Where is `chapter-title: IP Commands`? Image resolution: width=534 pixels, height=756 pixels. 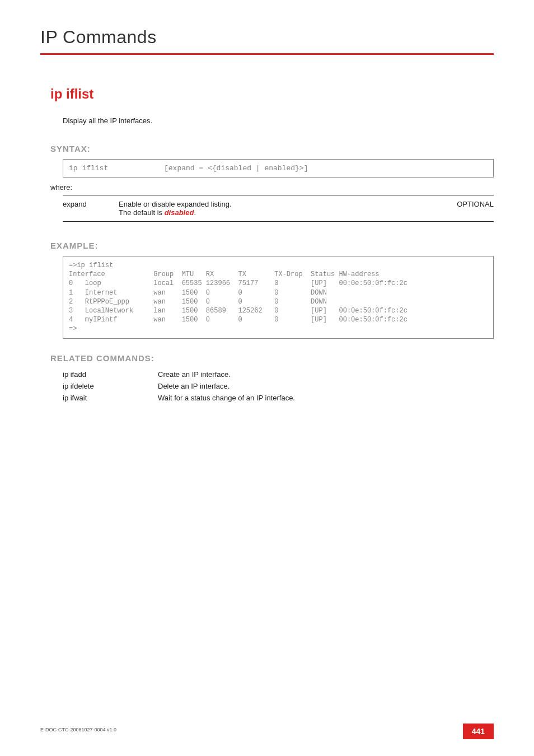 chapter-title: IP Commands is located at coordinates (267, 37).